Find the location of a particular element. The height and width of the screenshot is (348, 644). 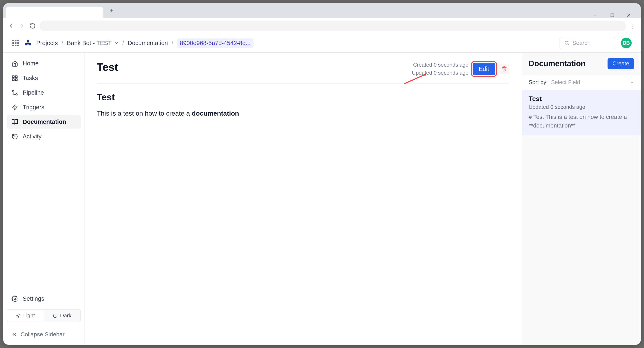

document-body: Test This is a test on how to create a d… is located at coordinates (303, 105).